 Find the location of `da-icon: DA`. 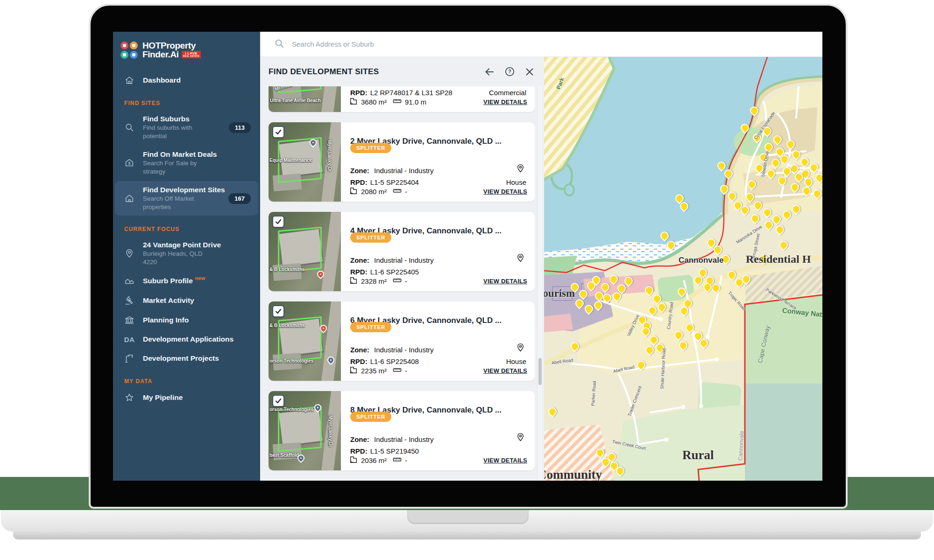

da-icon: DA is located at coordinates (129, 340).